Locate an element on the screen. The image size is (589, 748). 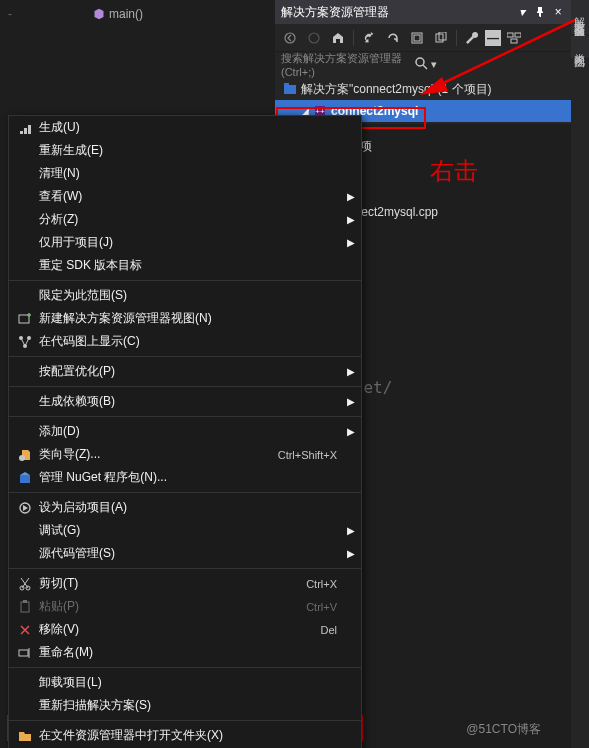
home-icon is located at coordinates (338, 38).